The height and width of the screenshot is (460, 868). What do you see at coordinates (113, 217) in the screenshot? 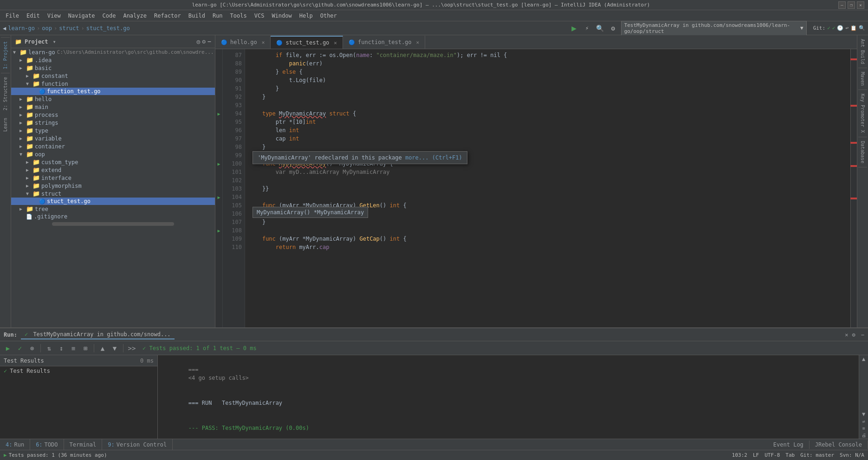
I see `tree-item-gitignore: 📄 .gitignore` at bounding box center [113, 217].